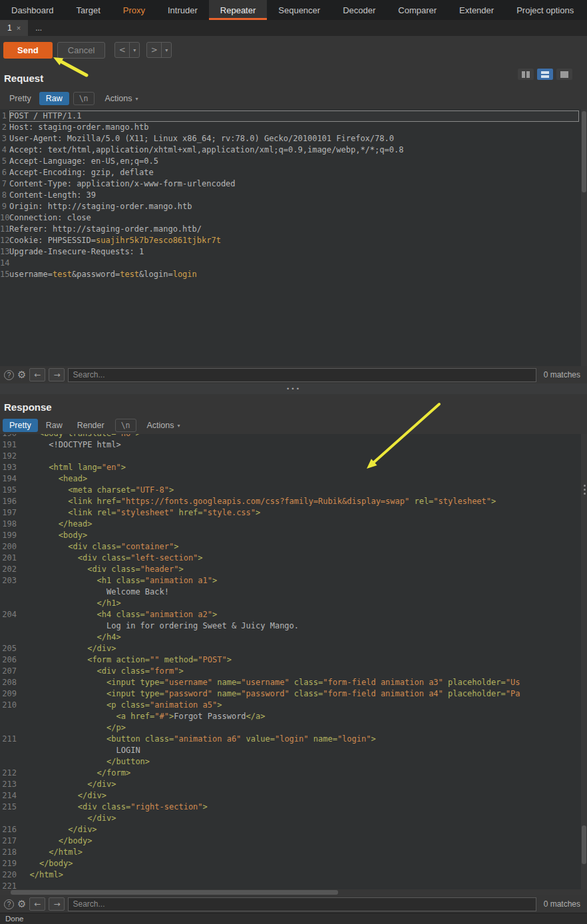 The width and height of the screenshot is (587, 924). I want to click on send-button: Send, so click(28, 51).